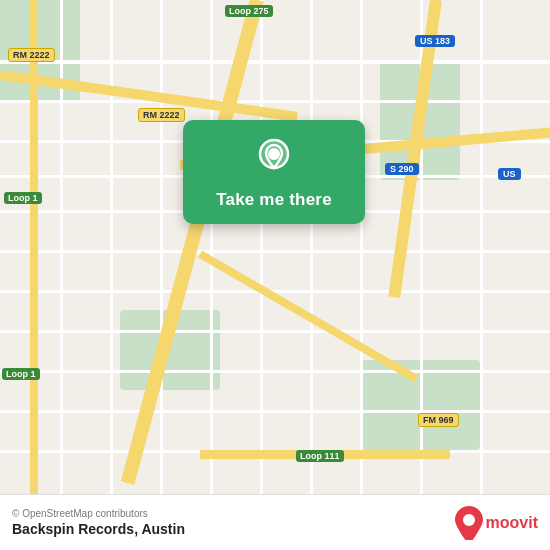 Image resolution: width=550 pixels, height=550 pixels. What do you see at coordinates (274, 200) in the screenshot?
I see `take-me-there-label: Take me there` at bounding box center [274, 200].